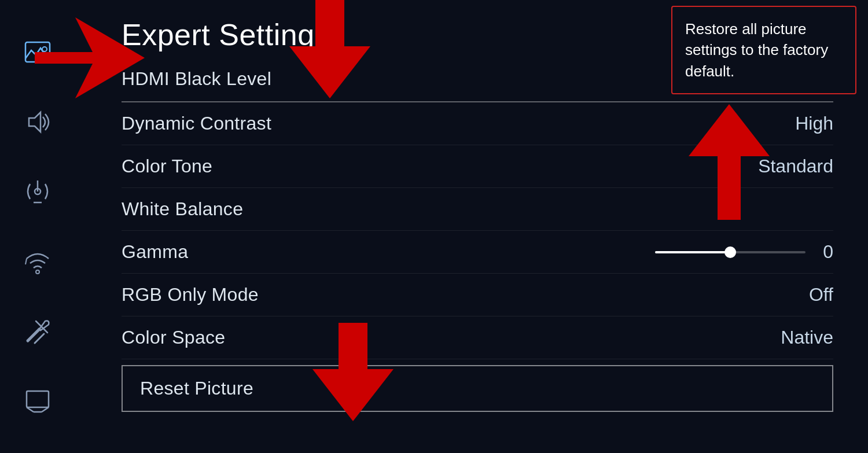 This screenshot has width=868, height=453. Describe the element at coordinates (197, 389) in the screenshot. I see `reset-picture-label: Reset Picture` at that location.